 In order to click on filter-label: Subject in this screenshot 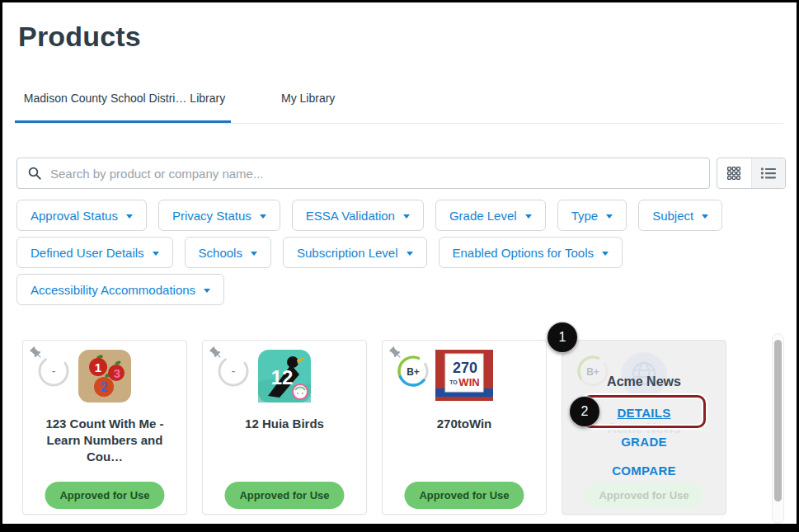, I will do `click(673, 216)`.